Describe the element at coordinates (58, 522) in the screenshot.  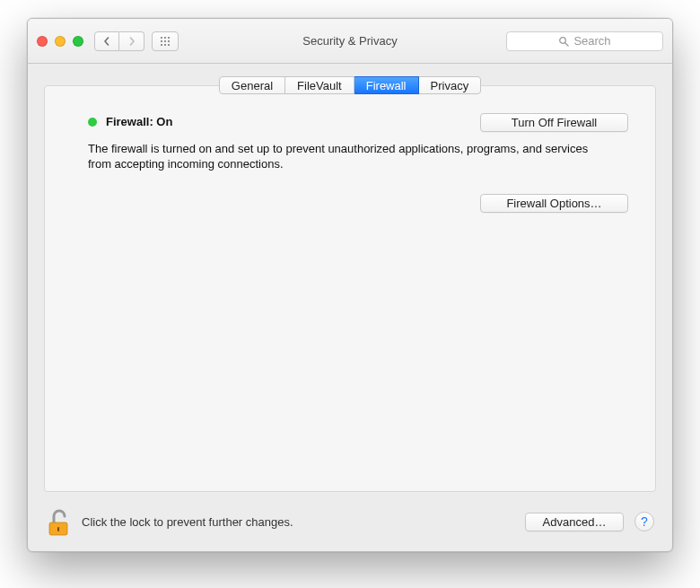
I see `lock-open-icon` at that location.